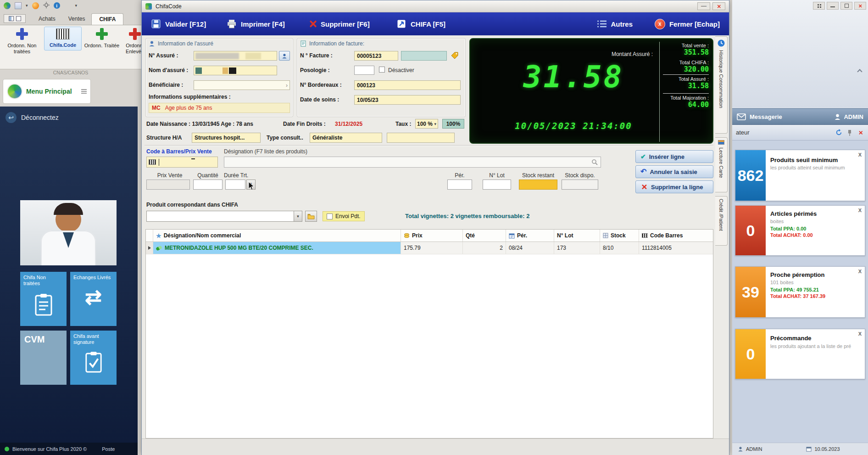  Describe the element at coordinates (84, 91) in the screenshot. I see `menu-pin-icon` at that location.